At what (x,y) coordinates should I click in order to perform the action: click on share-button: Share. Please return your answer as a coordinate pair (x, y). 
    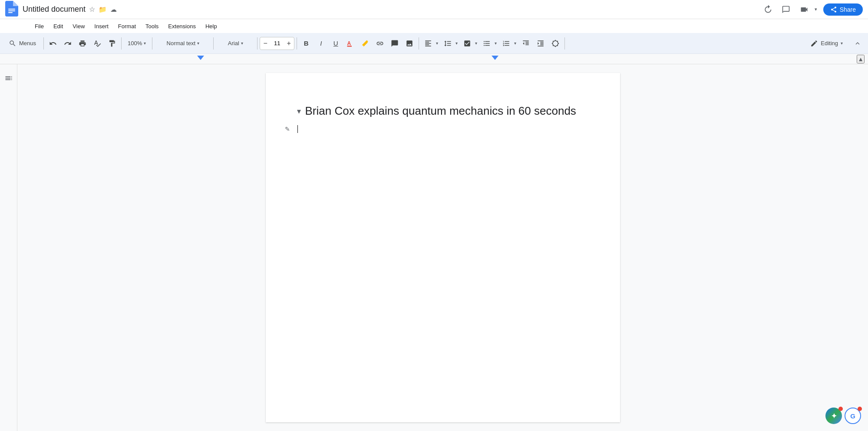
    Looking at the image, I should click on (843, 10).